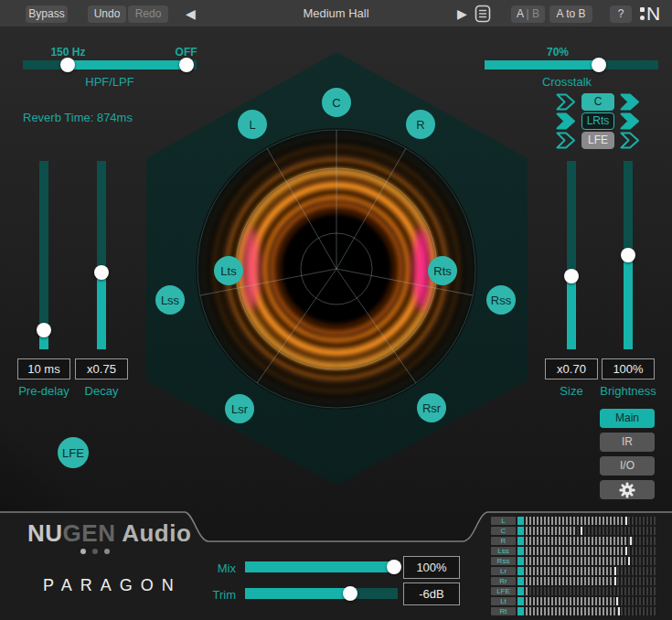 The image size is (672, 620). Describe the element at coordinates (573, 530) in the screenshot. I see `meter-row: C` at that location.